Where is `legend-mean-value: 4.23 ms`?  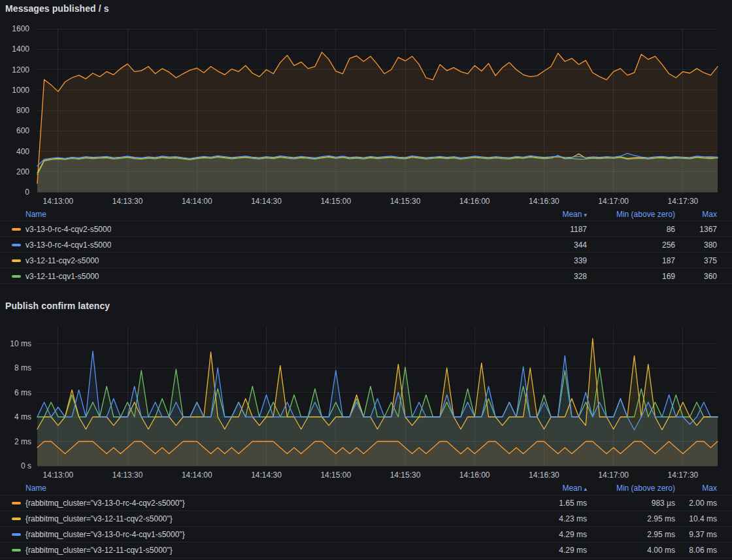
legend-mean-value: 4.23 ms is located at coordinates (548, 519).